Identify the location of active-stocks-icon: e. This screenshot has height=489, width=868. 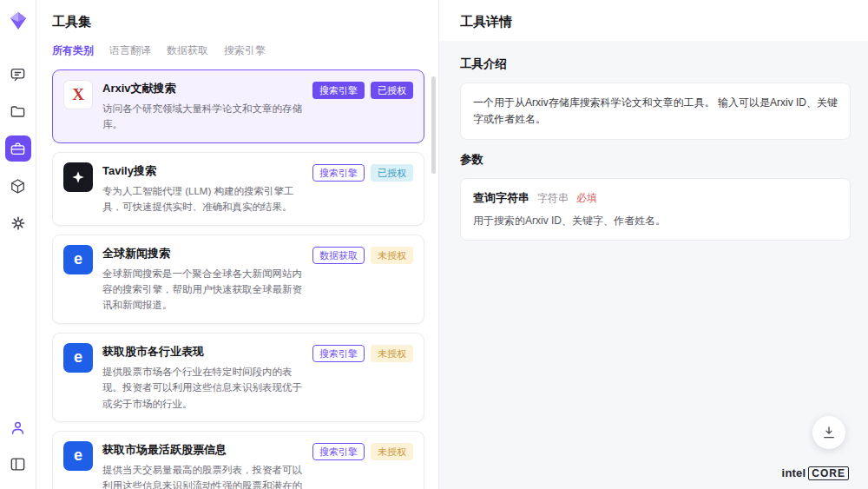
(78, 456).